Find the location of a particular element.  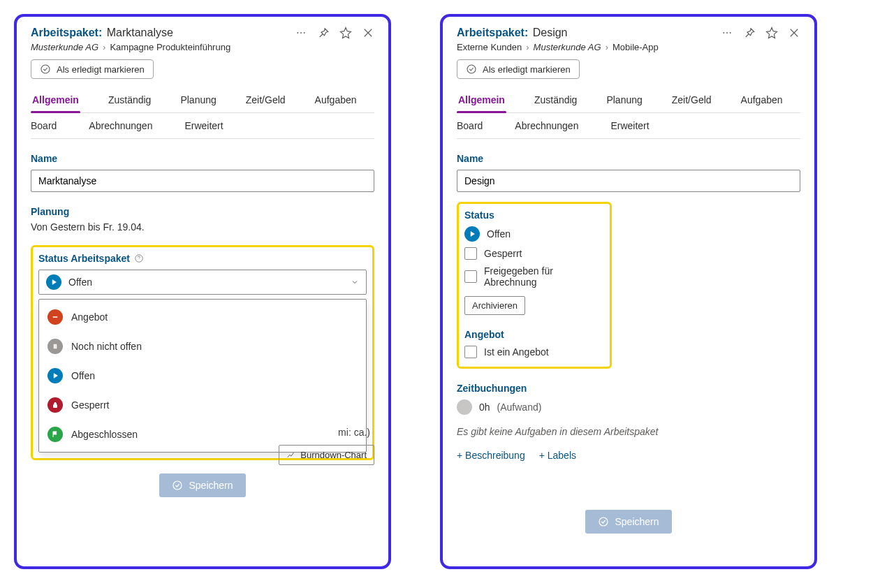

status-dropdown: Offen is located at coordinates (203, 282).